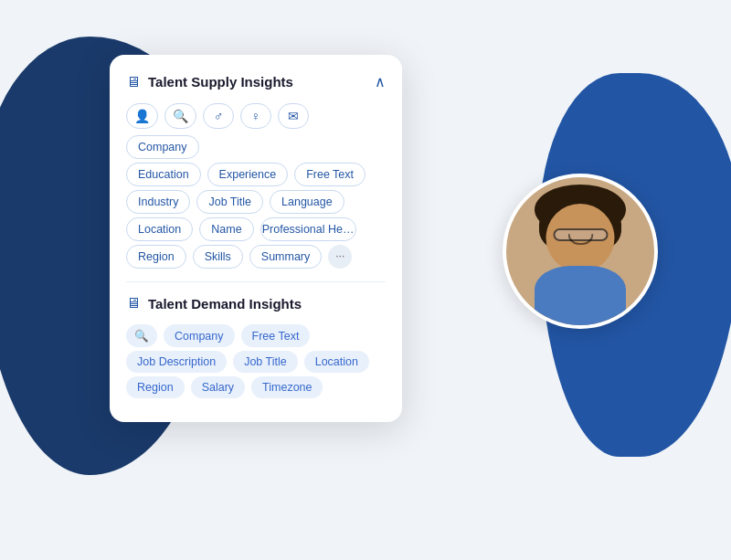 This screenshot has width=731, height=560. I want to click on female-icon: ♀, so click(256, 116).